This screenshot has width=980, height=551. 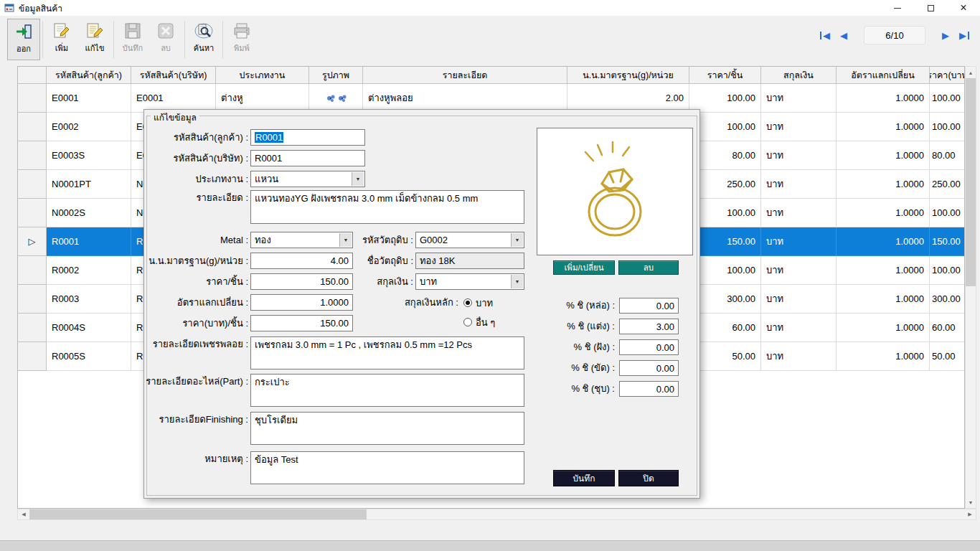 What do you see at coordinates (204, 39) in the screenshot?
I see `toolbar-button-search: ค้นหา` at bounding box center [204, 39].